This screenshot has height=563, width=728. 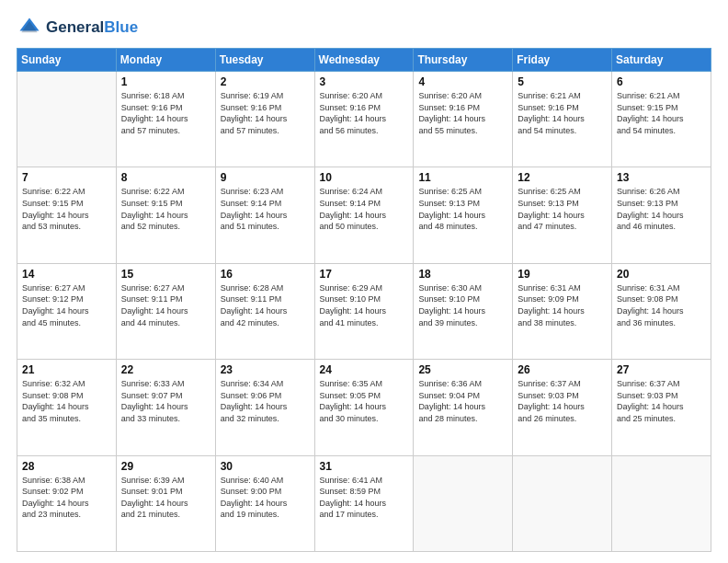 I want to click on day-number: 26, so click(x=563, y=370).